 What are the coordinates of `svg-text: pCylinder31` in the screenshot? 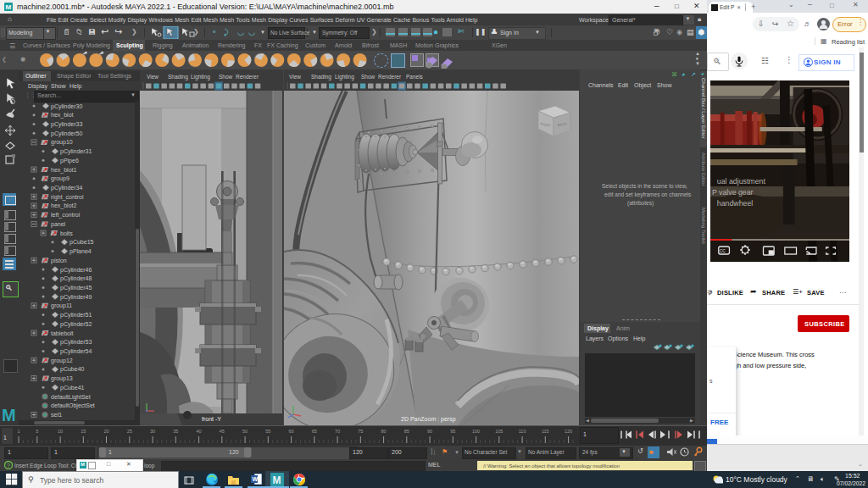 It's located at (76, 152).